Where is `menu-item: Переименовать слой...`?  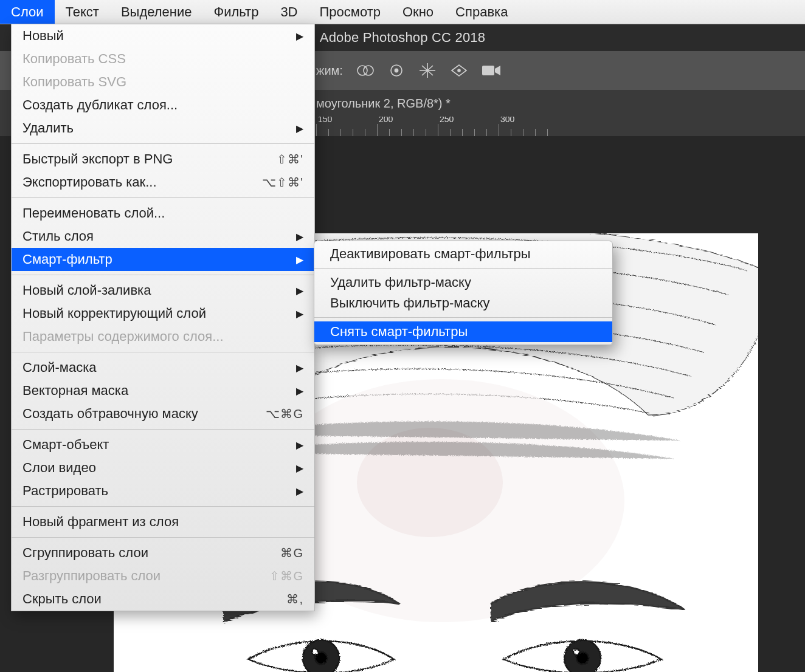 menu-item: Переименовать слой... is located at coordinates (163, 213).